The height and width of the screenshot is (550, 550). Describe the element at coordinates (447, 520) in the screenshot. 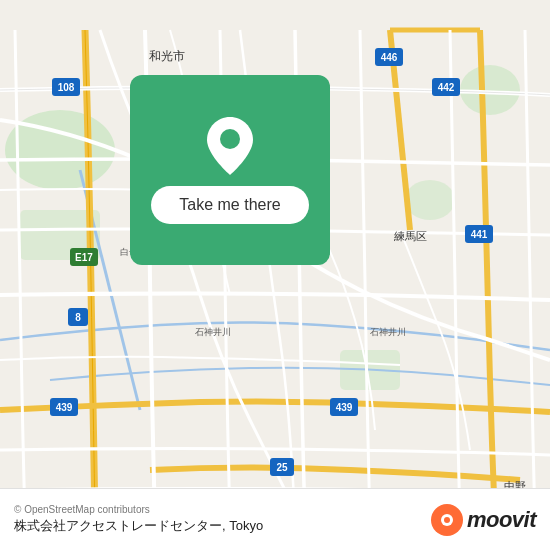

I see `moovit-icon` at that location.